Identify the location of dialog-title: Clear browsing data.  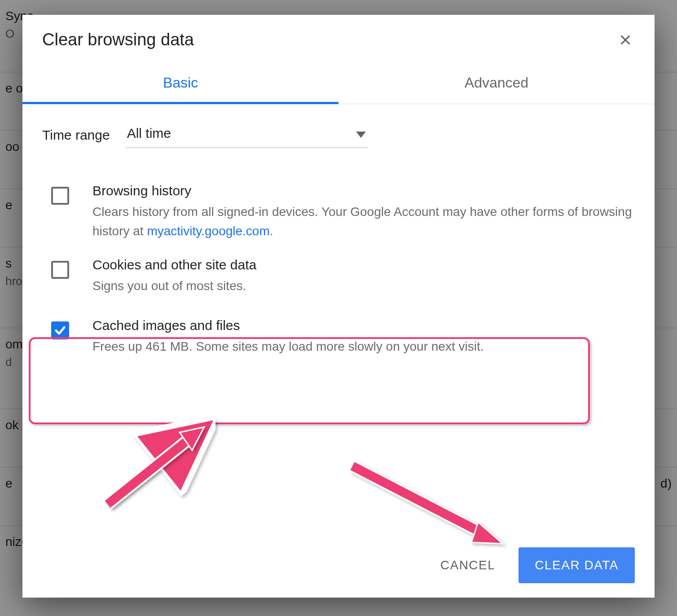
(118, 40).